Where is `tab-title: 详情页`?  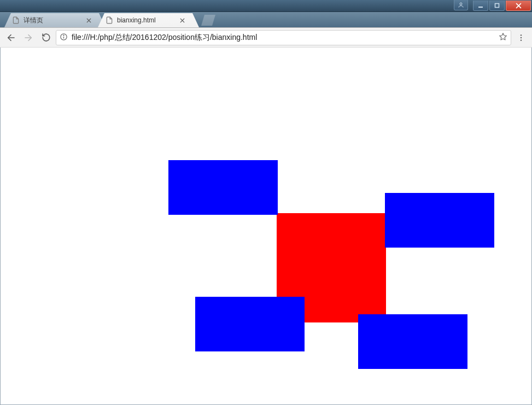
tab-title: 详情页 is located at coordinates (52, 21).